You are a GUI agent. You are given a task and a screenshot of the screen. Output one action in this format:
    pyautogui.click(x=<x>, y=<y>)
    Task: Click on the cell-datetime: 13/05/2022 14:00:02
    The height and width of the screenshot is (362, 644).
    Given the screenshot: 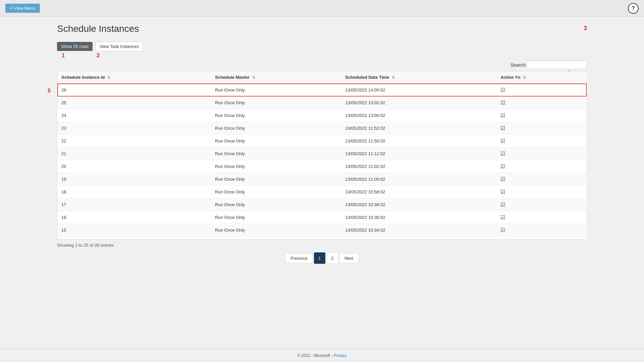 What is the action you would take?
    pyautogui.click(x=419, y=90)
    